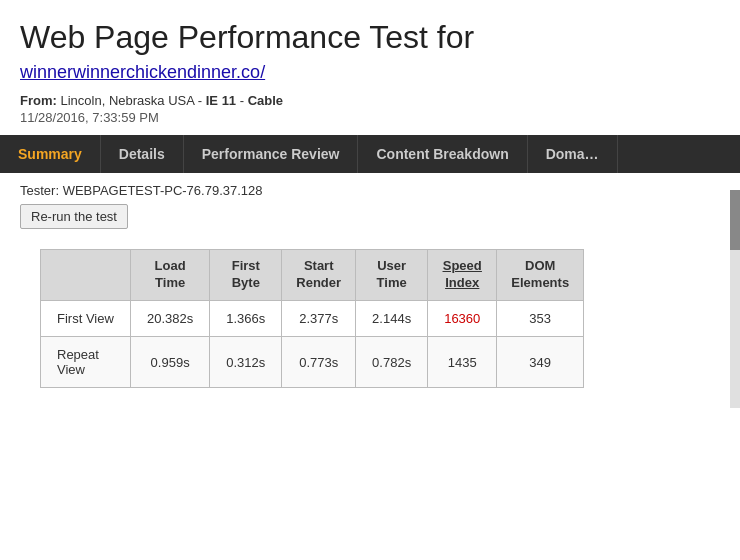 This screenshot has height=560, width=740. What do you see at coordinates (540, 319) in the screenshot?
I see `cell-first-view-dom-elements: 353` at bounding box center [540, 319].